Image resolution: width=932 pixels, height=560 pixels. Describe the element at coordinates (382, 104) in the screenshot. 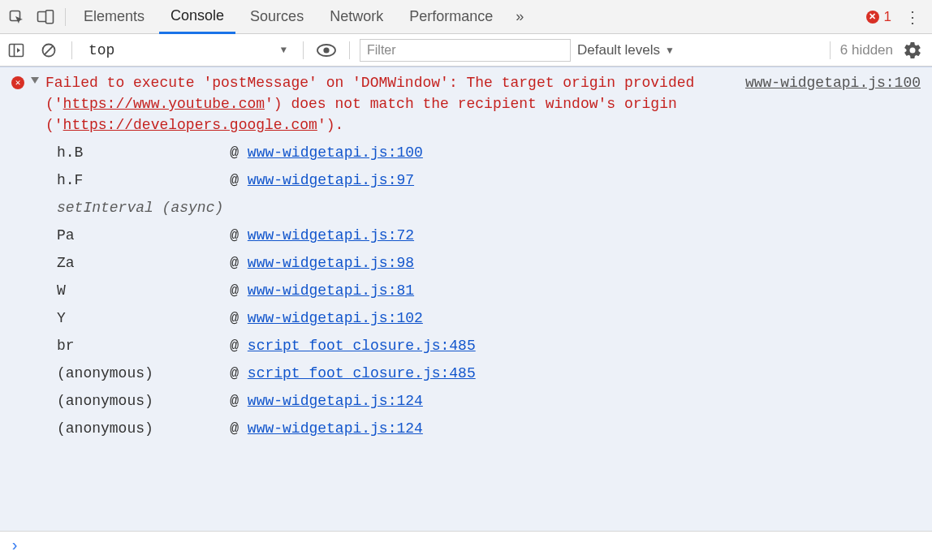

I see `error-text: Failed to execute 'postMessage' on 'DOMW…` at that location.